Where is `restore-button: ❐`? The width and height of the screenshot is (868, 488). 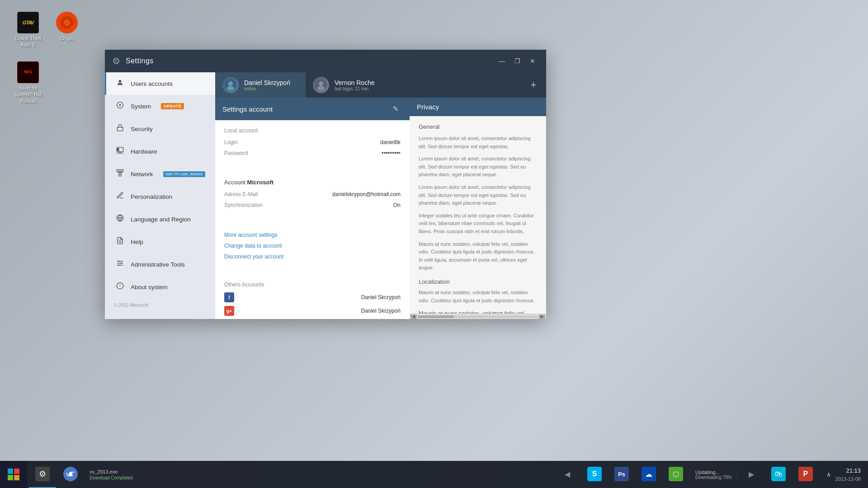 restore-button: ❐ is located at coordinates (517, 61).